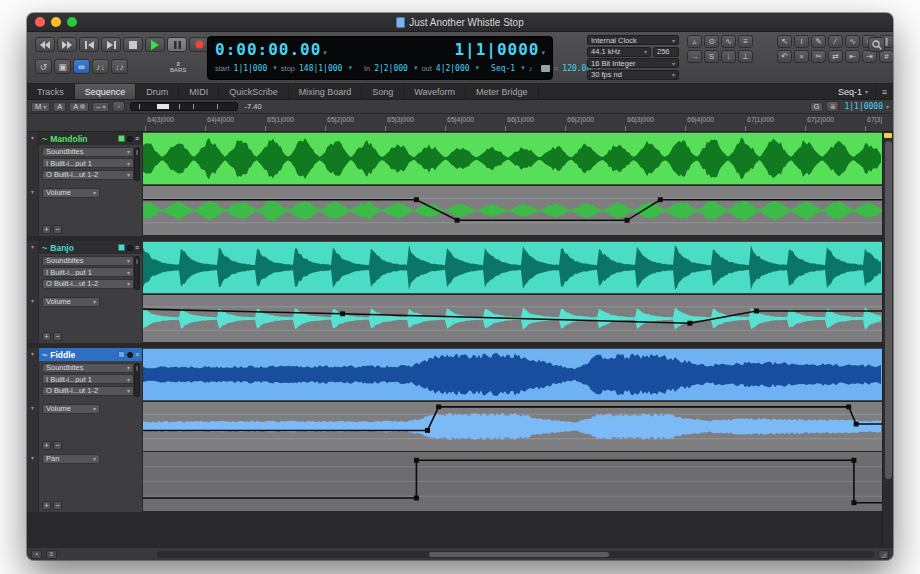  I want to click on volume-lane-banjo, so click(512, 319).